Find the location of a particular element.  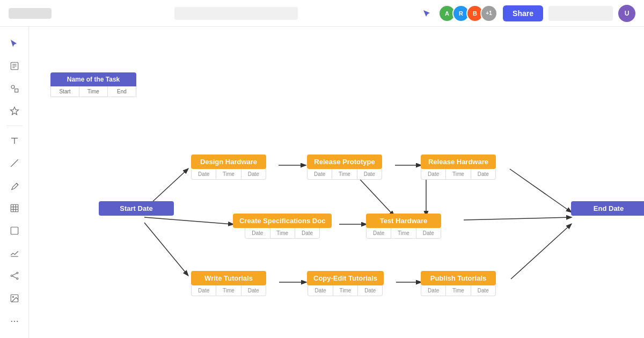

test-hardware-fields: Date Time Date is located at coordinates (404, 233).